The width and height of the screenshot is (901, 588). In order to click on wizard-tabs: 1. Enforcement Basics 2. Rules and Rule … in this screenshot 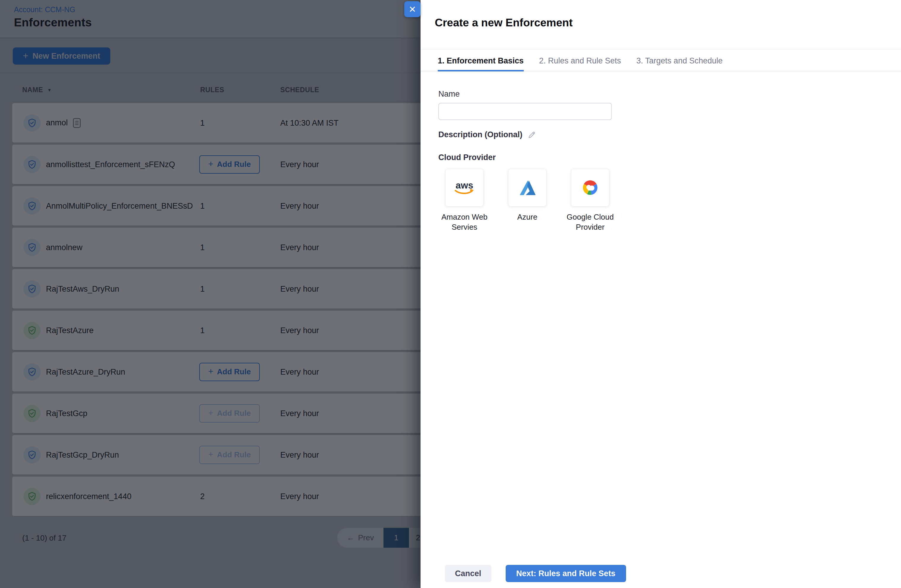, I will do `click(661, 61)`.